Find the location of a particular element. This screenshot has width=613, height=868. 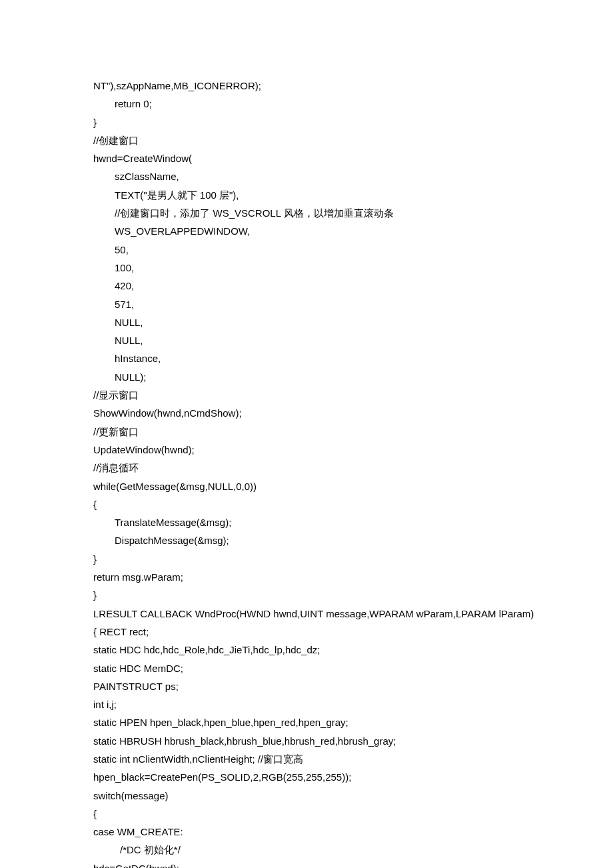

code-line: int i,j; is located at coordinates (306, 704).